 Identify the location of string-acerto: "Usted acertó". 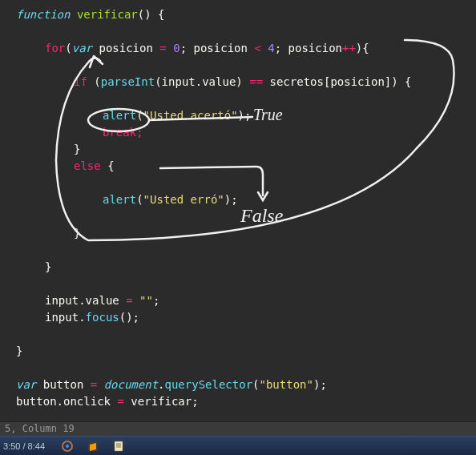
(191, 115).